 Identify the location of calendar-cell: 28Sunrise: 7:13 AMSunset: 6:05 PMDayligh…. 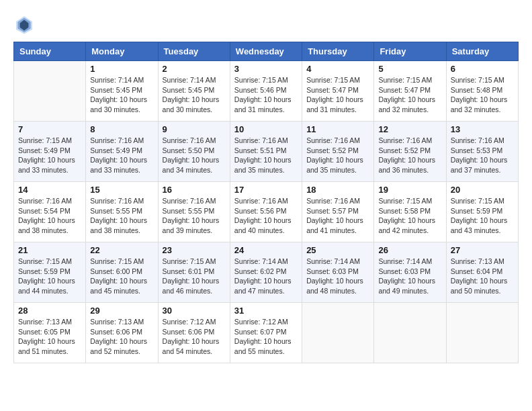
(50, 333).